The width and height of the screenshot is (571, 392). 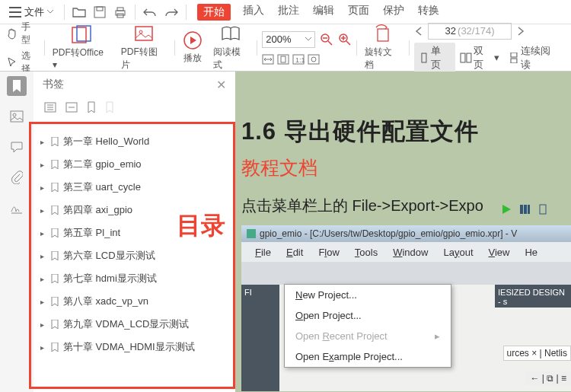 What do you see at coordinates (289, 40) in the screenshot?
I see `zoom-dropdown: 200%` at bounding box center [289, 40].